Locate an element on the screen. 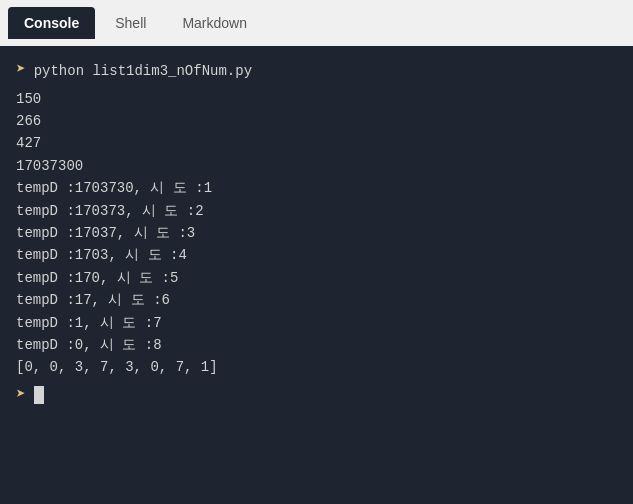  output-line: [0, 0, 3, 7, 3, 0, 7, 1] is located at coordinates (316, 367).